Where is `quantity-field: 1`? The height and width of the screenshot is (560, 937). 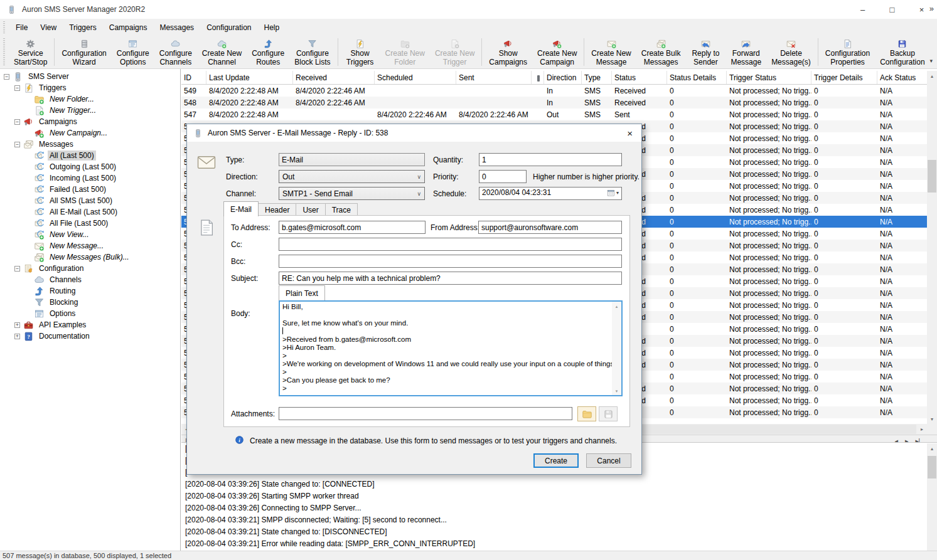 quantity-field: 1 is located at coordinates (550, 159).